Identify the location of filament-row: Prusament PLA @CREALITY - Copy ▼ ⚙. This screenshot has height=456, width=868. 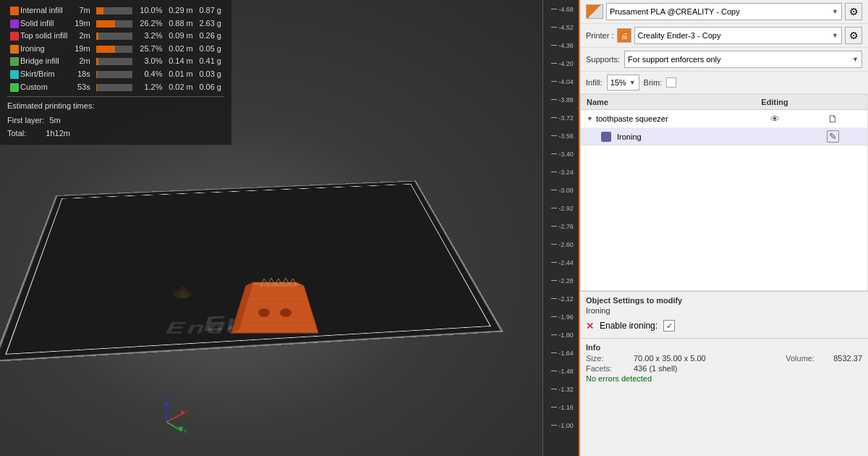
(724, 12).